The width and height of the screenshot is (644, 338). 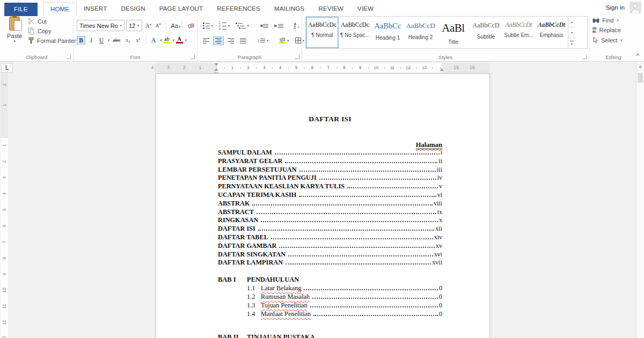 I want to click on styles-scroll-down-button: ▾, so click(x=572, y=33).